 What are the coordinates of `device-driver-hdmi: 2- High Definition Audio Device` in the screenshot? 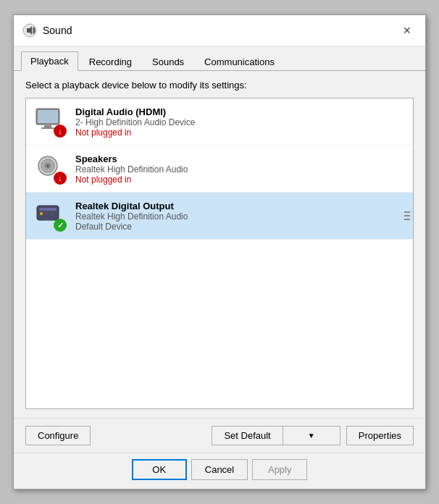 It's located at (240, 122).